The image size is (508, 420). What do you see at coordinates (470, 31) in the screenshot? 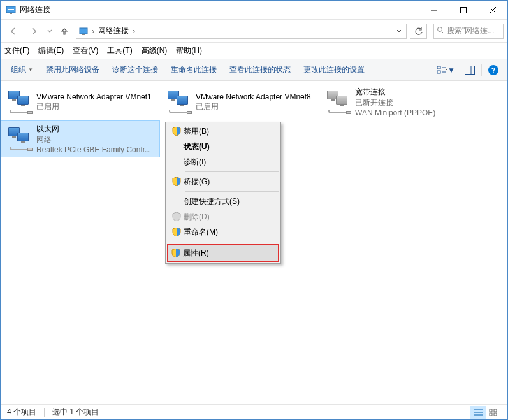
I see `search-placeholder: 搜索"网络连...` at bounding box center [470, 31].